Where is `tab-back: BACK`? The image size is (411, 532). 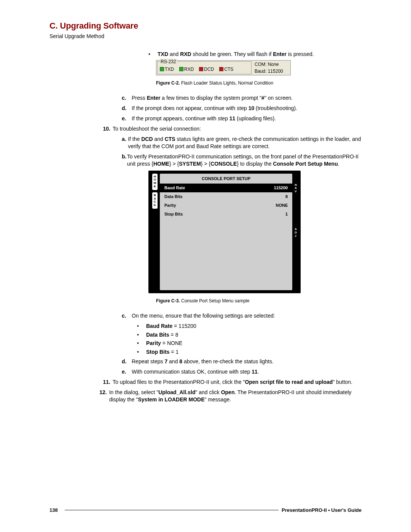
tab-back: BACK is located at coordinates (155, 200).